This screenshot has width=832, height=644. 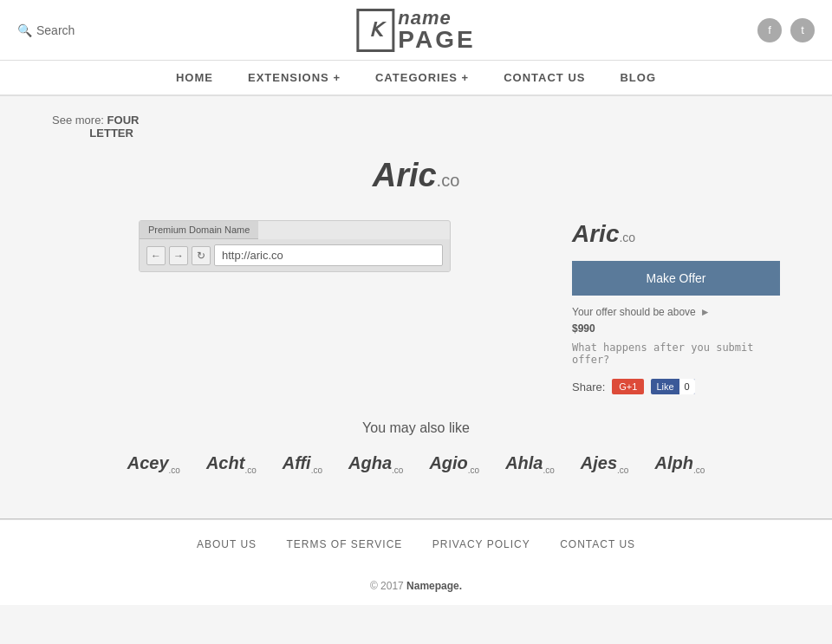 What do you see at coordinates (156, 256) in the screenshot?
I see `browser-back-btn: ←` at bounding box center [156, 256].